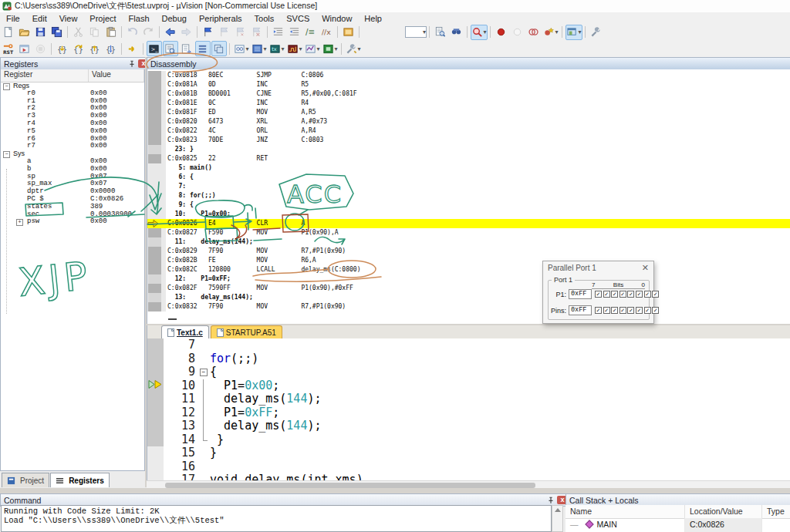 The width and height of the screenshot is (790, 532). Describe the element at coordinates (469, 177) in the screenshot. I see `disassembly-line: 6: {` at that location.